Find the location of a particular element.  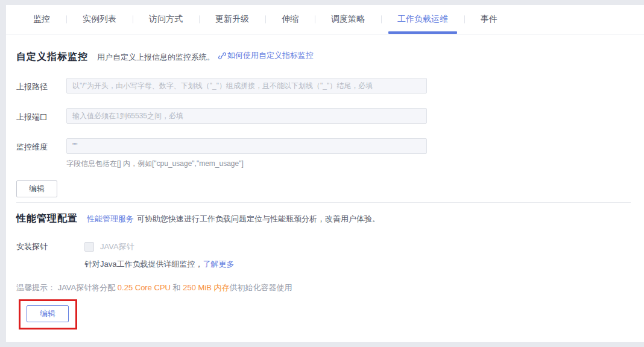

tip-part1: JAVA探针将分配 is located at coordinates (88, 287).